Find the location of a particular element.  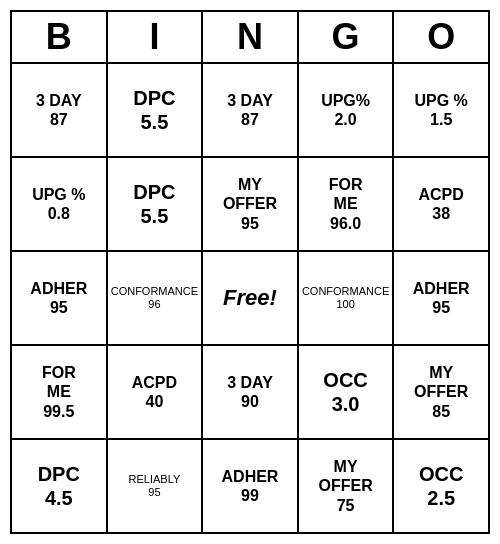

bingo-cell: ADHER99 is located at coordinates (251, 486).